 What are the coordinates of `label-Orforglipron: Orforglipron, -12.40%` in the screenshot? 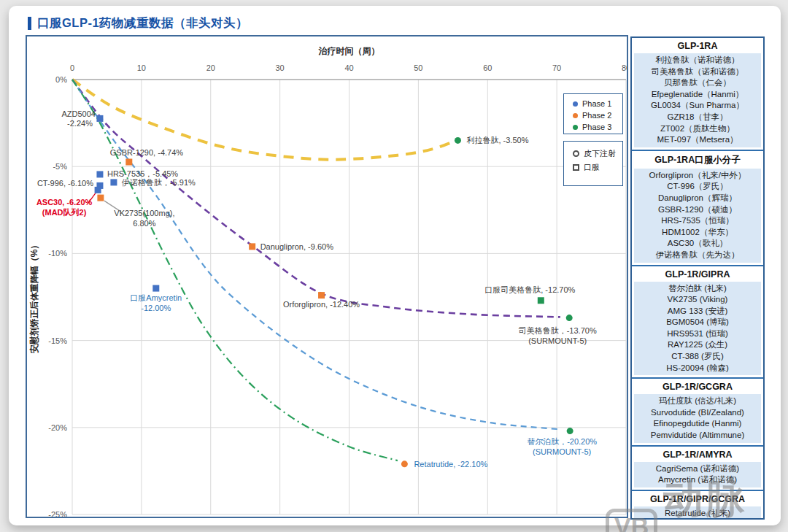 It's located at (321, 304).